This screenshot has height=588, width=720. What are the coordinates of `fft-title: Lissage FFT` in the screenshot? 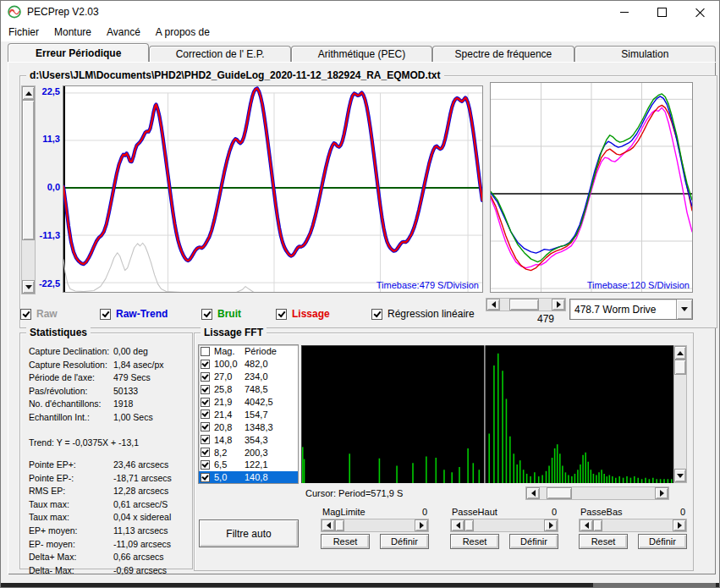 It's located at (234, 332).